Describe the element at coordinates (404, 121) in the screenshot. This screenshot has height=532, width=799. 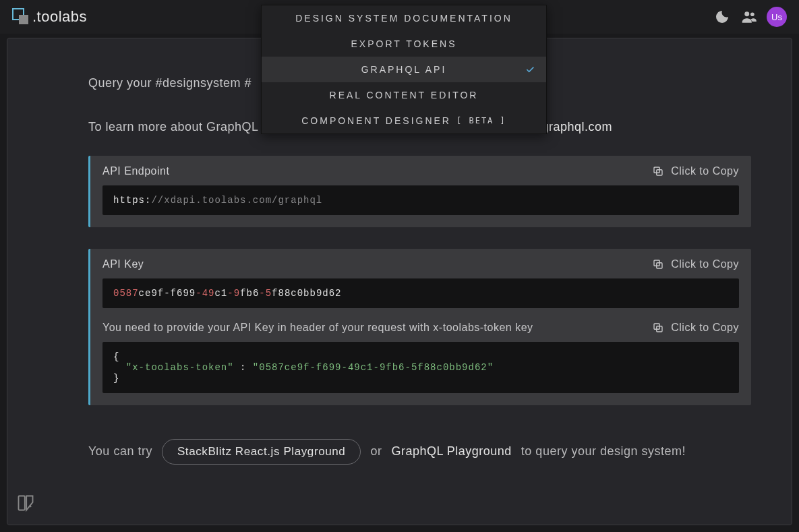
I see `dropdown-item-component-designer: COMPONENT DESIGNER [ BETA ]` at that location.